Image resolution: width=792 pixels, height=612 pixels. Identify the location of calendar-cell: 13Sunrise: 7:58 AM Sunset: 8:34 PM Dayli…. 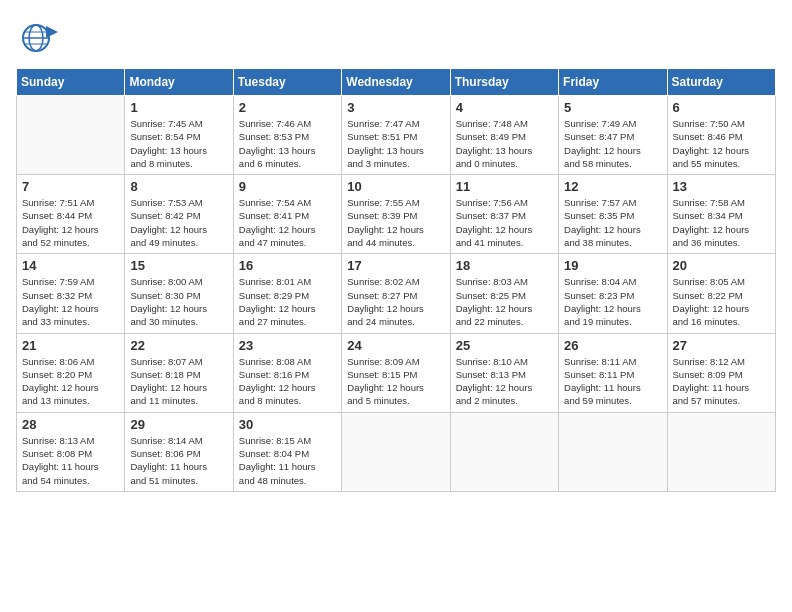
(721, 214).